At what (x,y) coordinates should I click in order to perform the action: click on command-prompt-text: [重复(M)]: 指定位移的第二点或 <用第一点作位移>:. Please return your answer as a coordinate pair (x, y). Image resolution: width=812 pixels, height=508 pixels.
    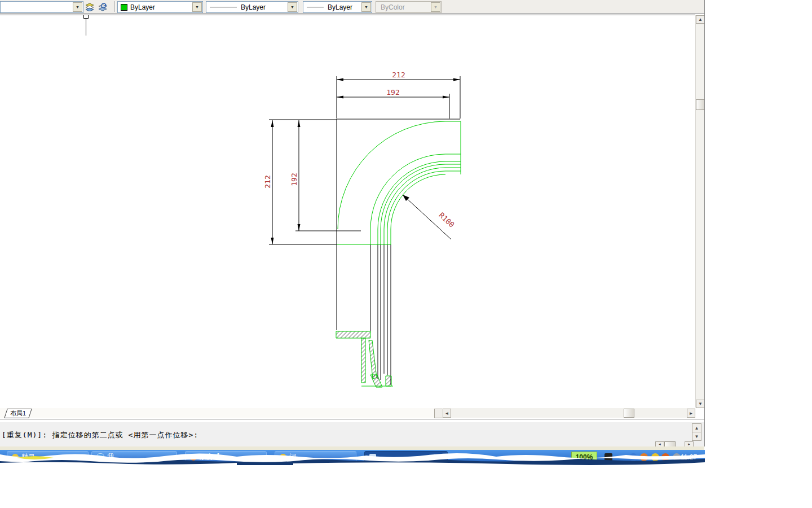
    Looking at the image, I should click on (100, 435).